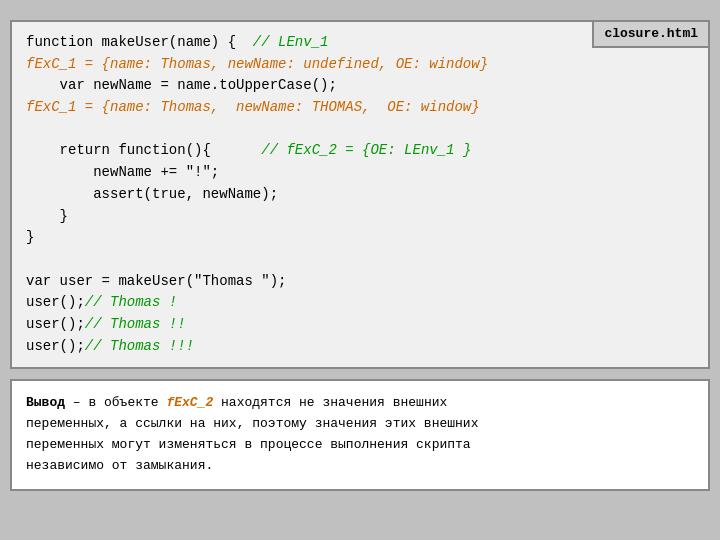 This screenshot has height=540, width=720. Describe the element at coordinates (651, 34) in the screenshot. I see `filename-badge: closure.html` at that location.